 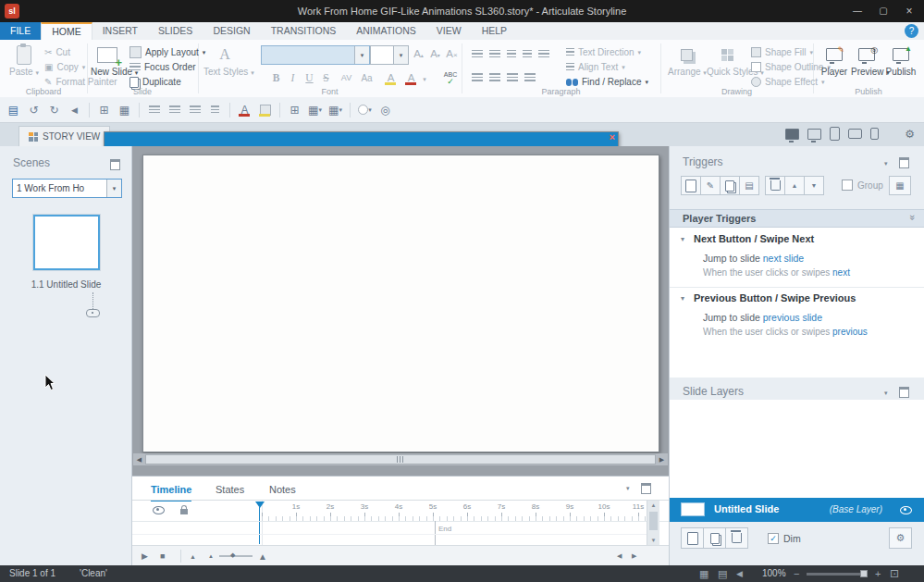 What do you see at coordinates (124, 110) in the screenshot?
I see `layout-quick-icon: ▦` at bounding box center [124, 110].